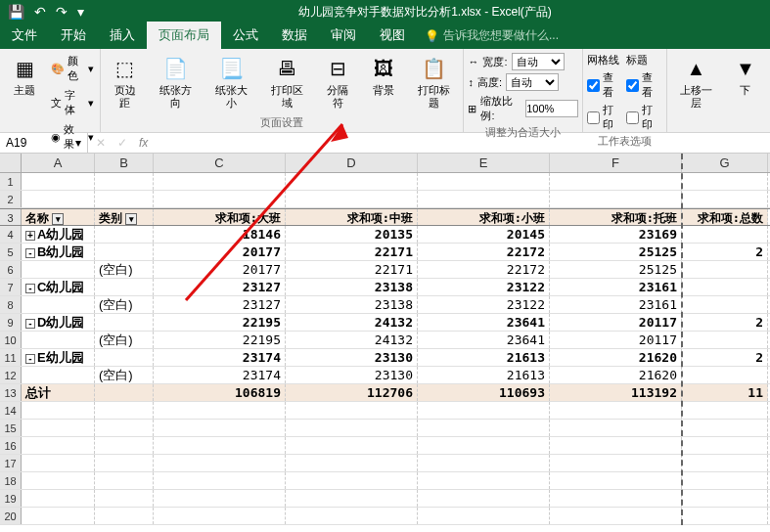 Image resolution: width=770 pixels, height=532 pixels. Describe the element at coordinates (294, 35) in the screenshot. I see `tab-data: 数据` at that location.